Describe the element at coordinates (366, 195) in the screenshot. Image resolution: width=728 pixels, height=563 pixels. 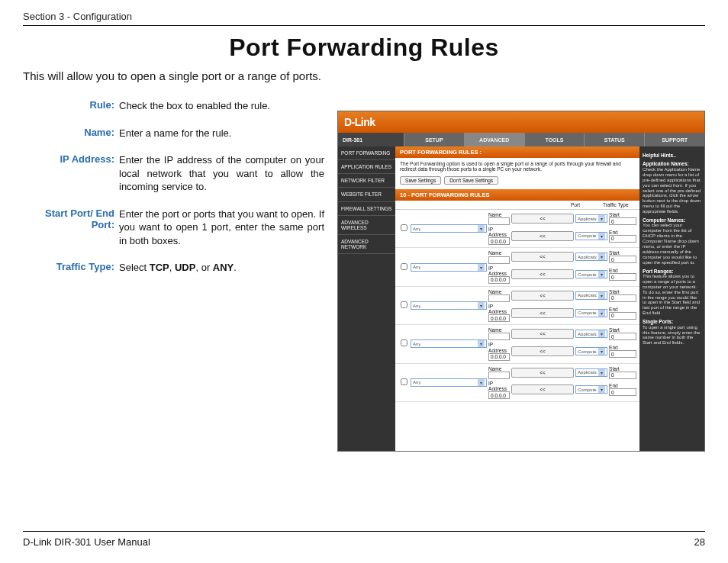
I see `sidebar-item-websitefilter: WEBSITE FILTER` at that location.